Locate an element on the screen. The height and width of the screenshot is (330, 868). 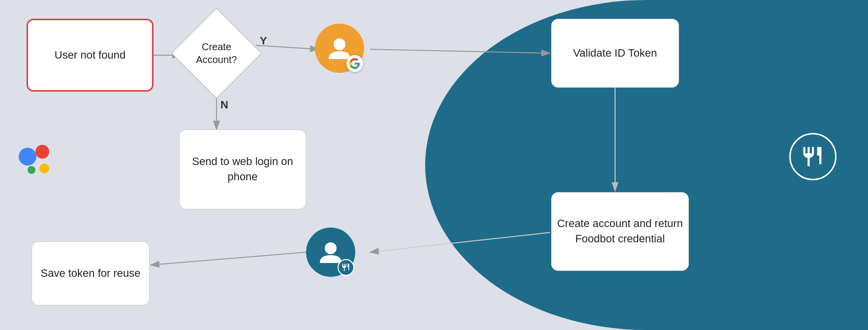
google-account-icon is located at coordinates (342, 51).